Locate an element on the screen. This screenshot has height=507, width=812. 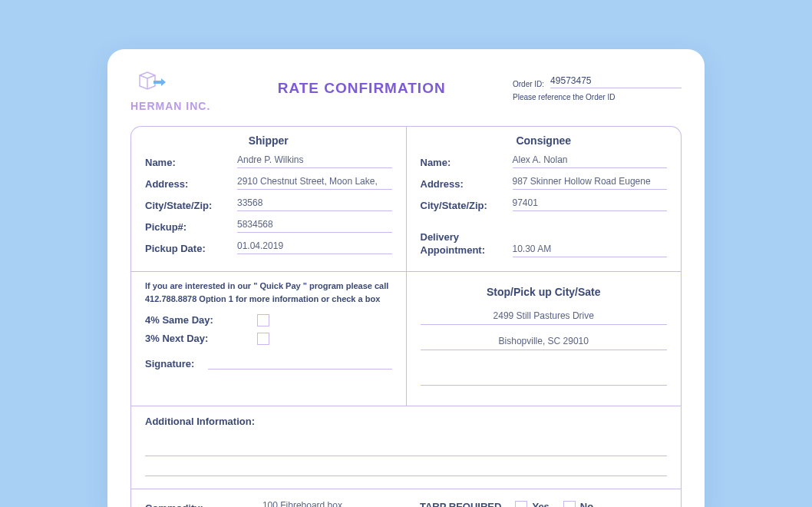
quickpay-4pct-label: 4% Same Day: is located at coordinates (195, 320).